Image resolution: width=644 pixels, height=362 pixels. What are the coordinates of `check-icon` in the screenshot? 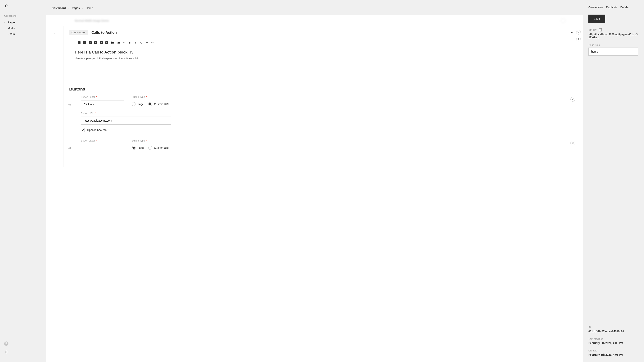 It's located at (83, 130).